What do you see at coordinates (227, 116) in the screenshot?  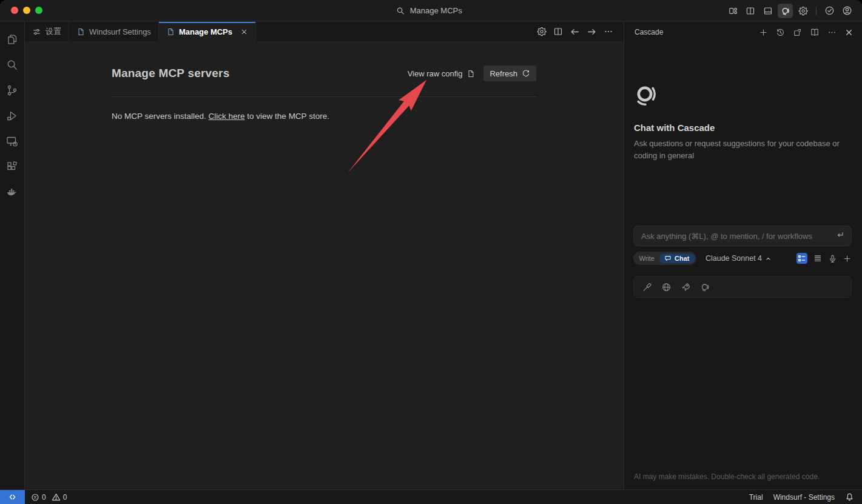 I see `mcp-store-link: Click here` at bounding box center [227, 116].